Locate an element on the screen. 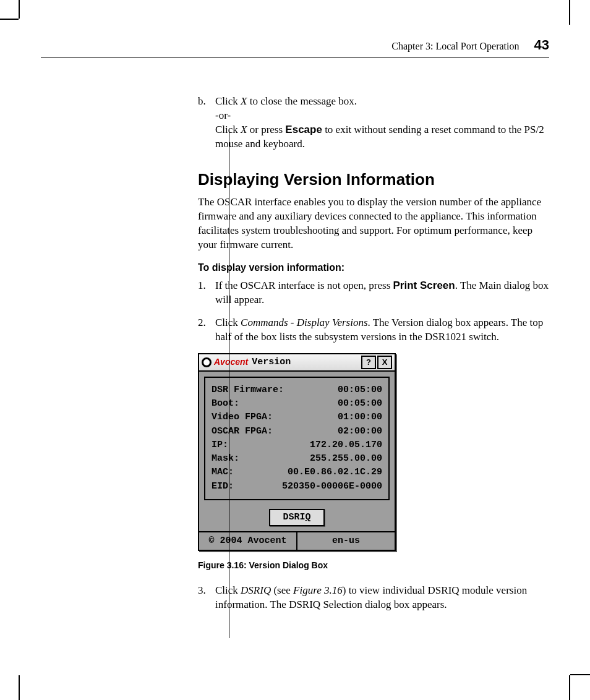  close-button: X is located at coordinates (385, 362).